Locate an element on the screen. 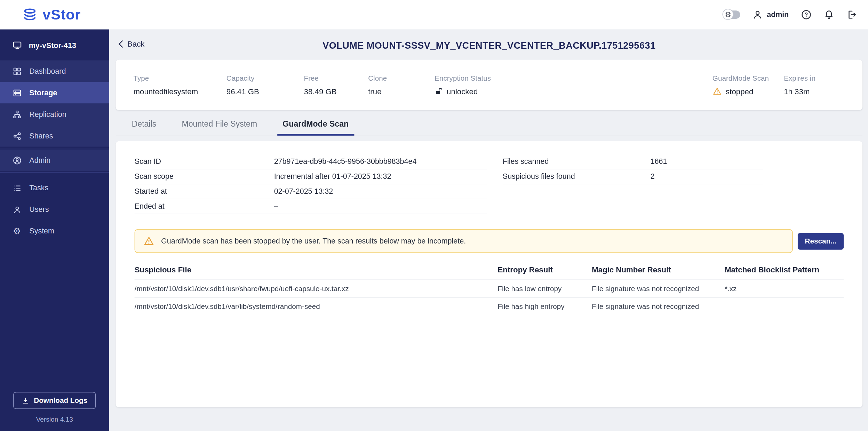 The image size is (868, 431). sidebar-item-storage: Storage is located at coordinates (54, 93).